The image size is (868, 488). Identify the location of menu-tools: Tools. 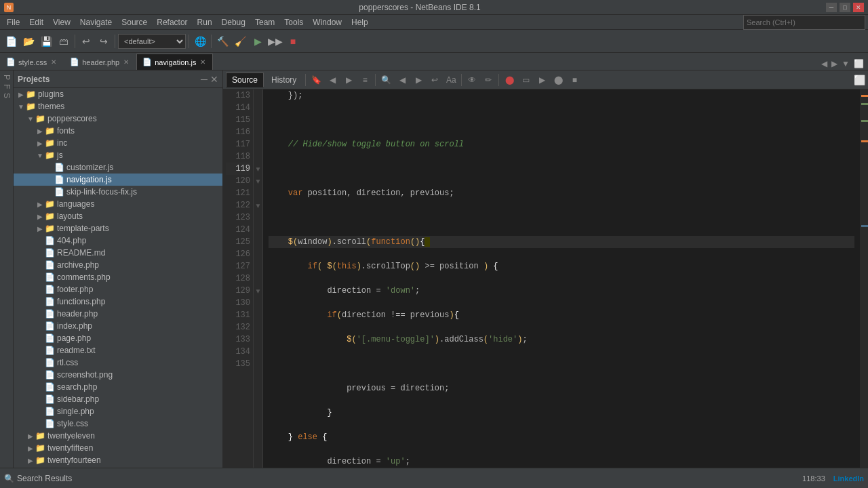
(294, 22).